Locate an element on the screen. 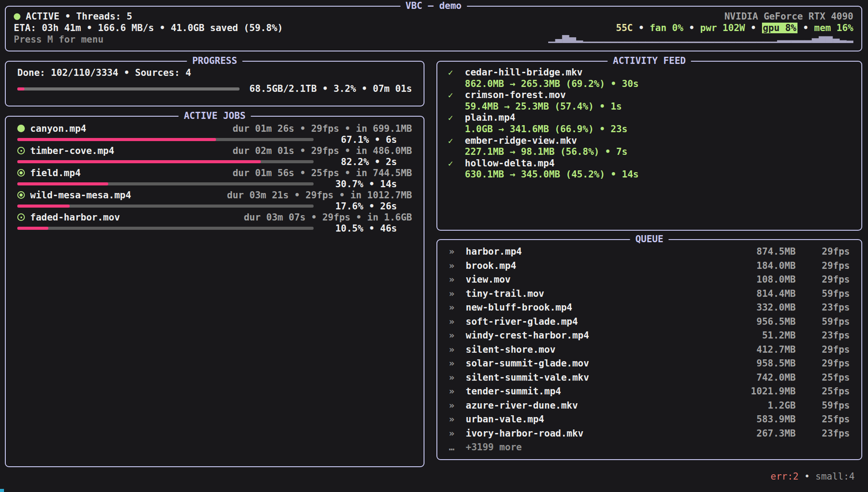 The height and width of the screenshot is (492, 868). queue-filename: solar-summit-glade.mov is located at coordinates (591, 364).